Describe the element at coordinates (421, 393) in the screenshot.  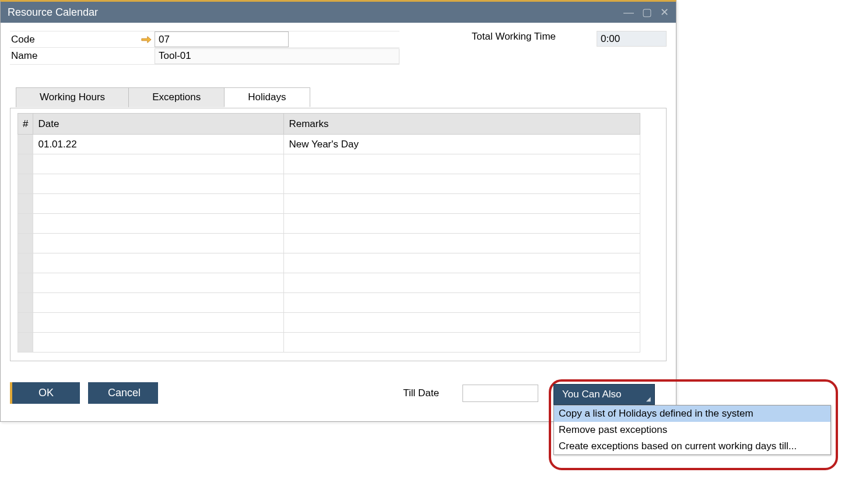
I see `till-date-label: Till Date` at that location.